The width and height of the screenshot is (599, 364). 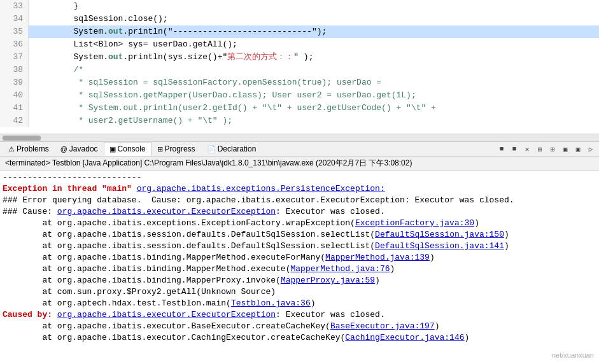 I want to click on code-line: 41 * System.out.println(user2.getId() + …, so click(x=299, y=108).